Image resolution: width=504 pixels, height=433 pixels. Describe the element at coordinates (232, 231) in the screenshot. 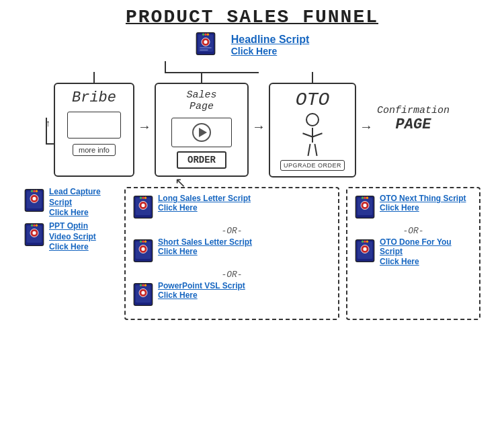

I see `or-divider-1: -OR-` at that location.